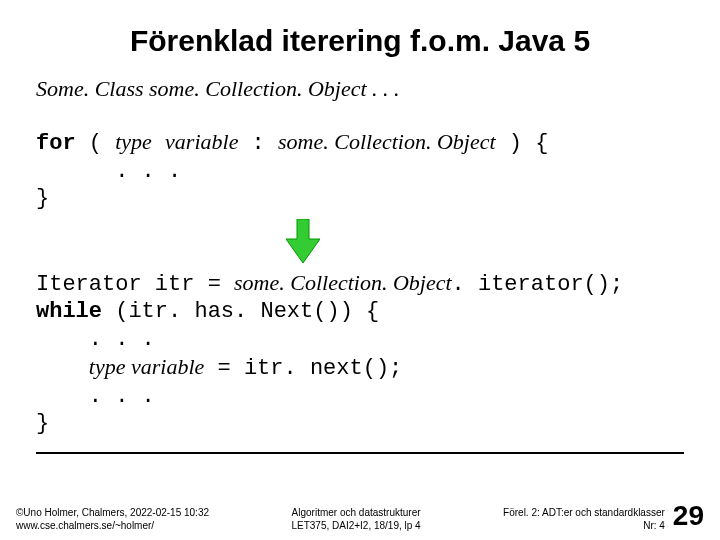  What do you see at coordinates (134, 142) in the screenshot?
I see `type-placeholder: type` at bounding box center [134, 142].